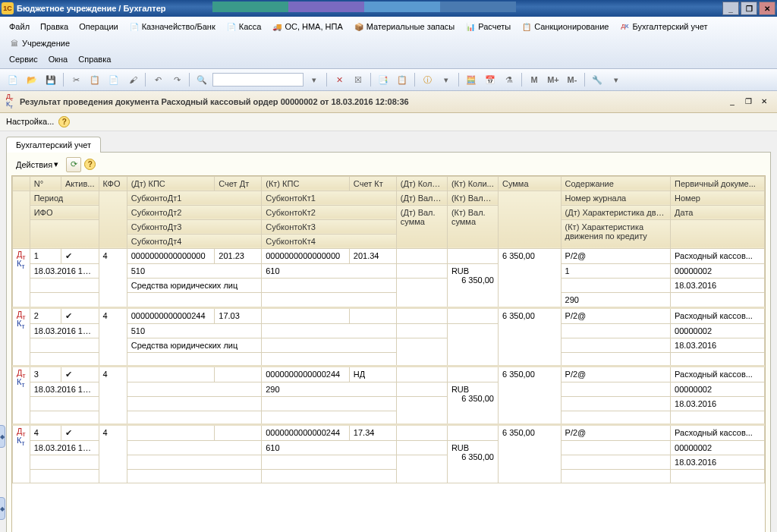 This screenshot has width=777, height=532. What do you see at coordinates (37, 164) in the screenshot?
I see `actions-menu: Действия ▾` at bounding box center [37, 164].